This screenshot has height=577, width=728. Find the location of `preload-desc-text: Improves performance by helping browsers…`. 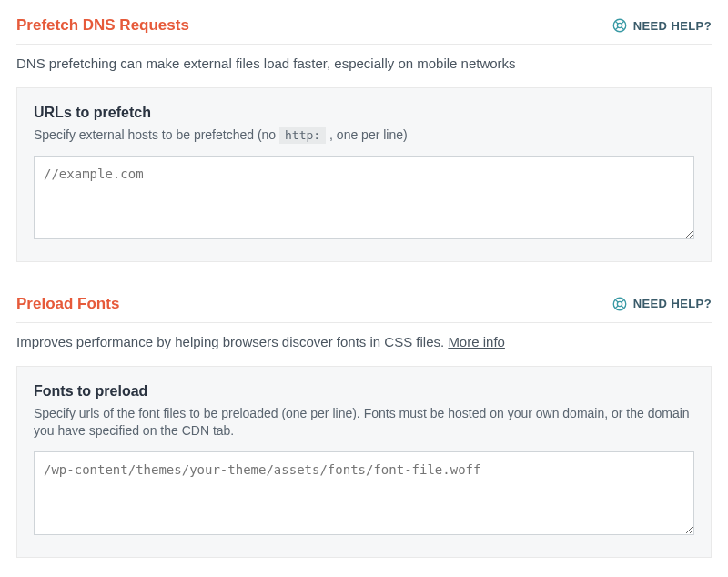

preload-desc-text: Improves performance by helping browsers… is located at coordinates (232, 342).